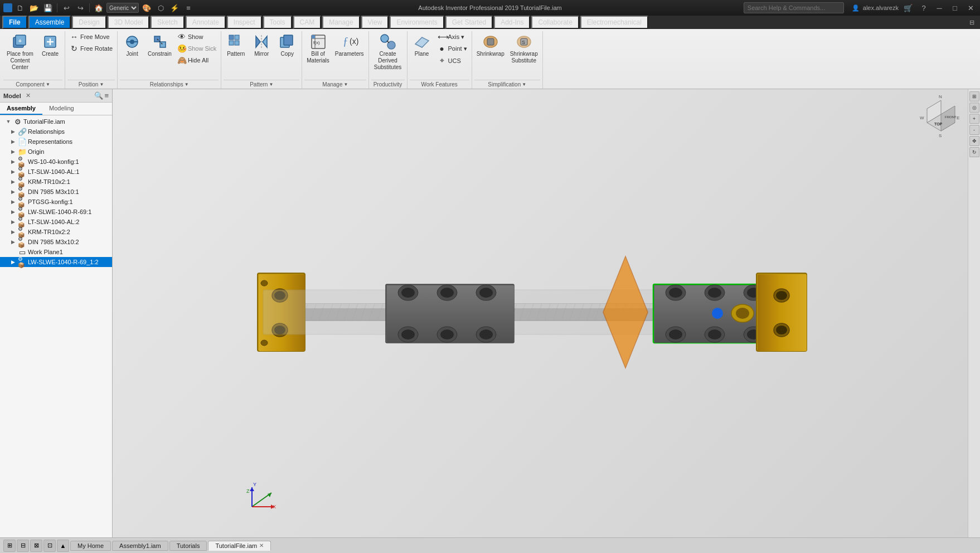 The image size is (980, 553). What do you see at coordinates (453, 48) in the screenshot?
I see `point-button: ● Point ▾` at bounding box center [453, 48].